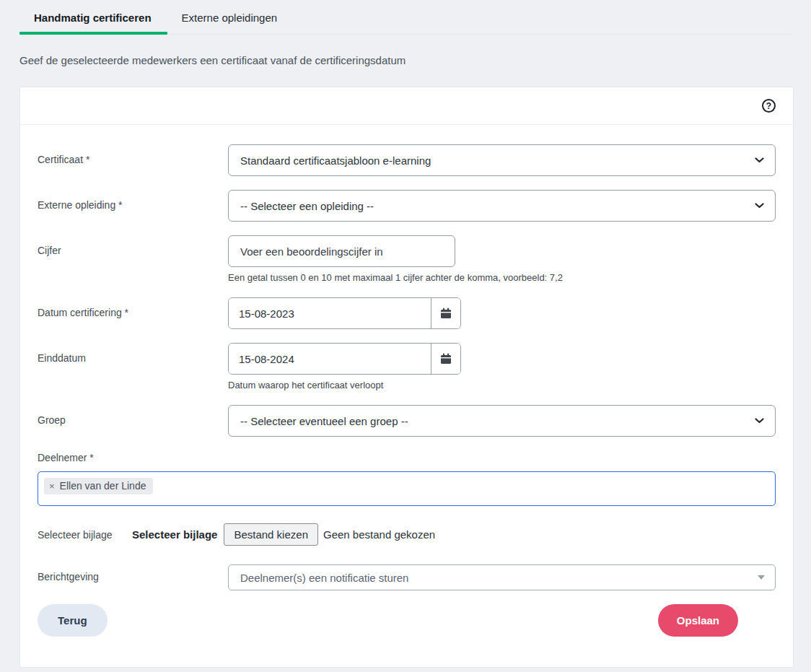  What do you see at coordinates (345, 313) in the screenshot?
I see `datum-certificering-group` at bounding box center [345, 313].